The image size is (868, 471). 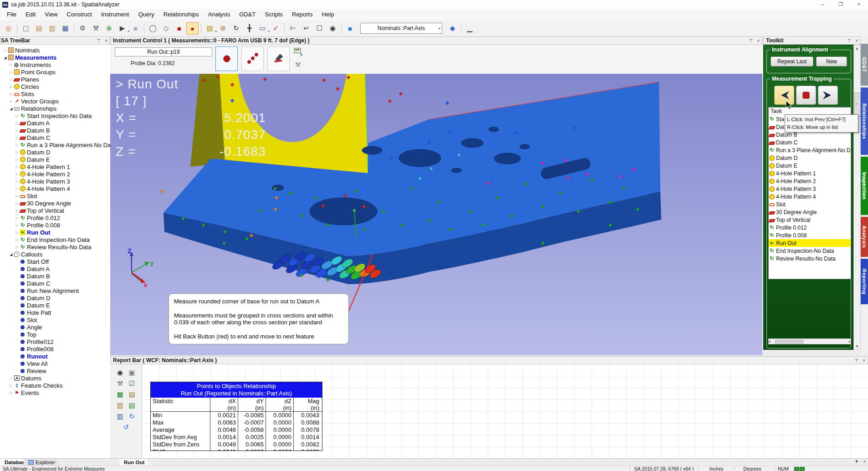 I want to click on menu-view: View, so click(x=51, y=15).